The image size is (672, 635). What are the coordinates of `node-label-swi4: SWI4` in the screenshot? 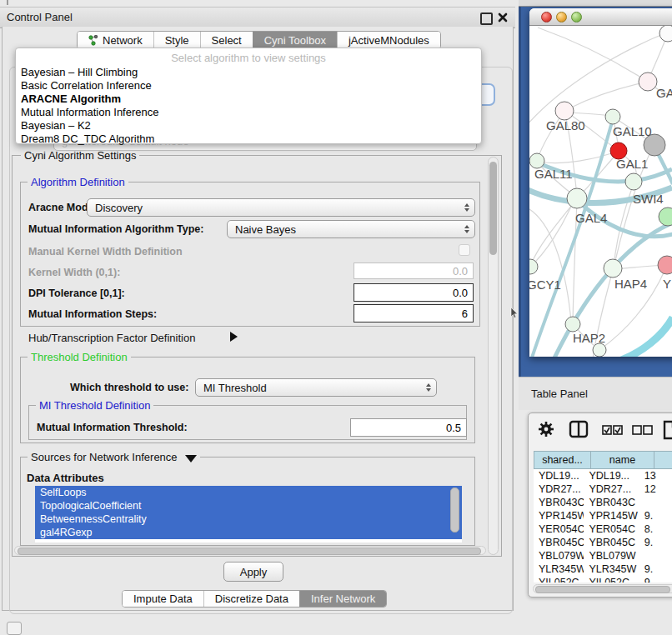 It's located at (649, 198).